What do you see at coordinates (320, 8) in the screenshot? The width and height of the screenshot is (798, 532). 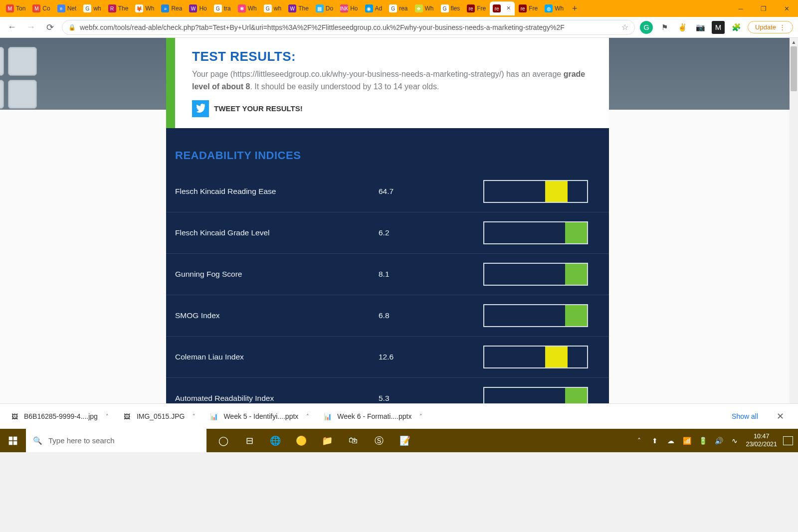 I see `favicon: ▦` at bounding box center [320, 8].